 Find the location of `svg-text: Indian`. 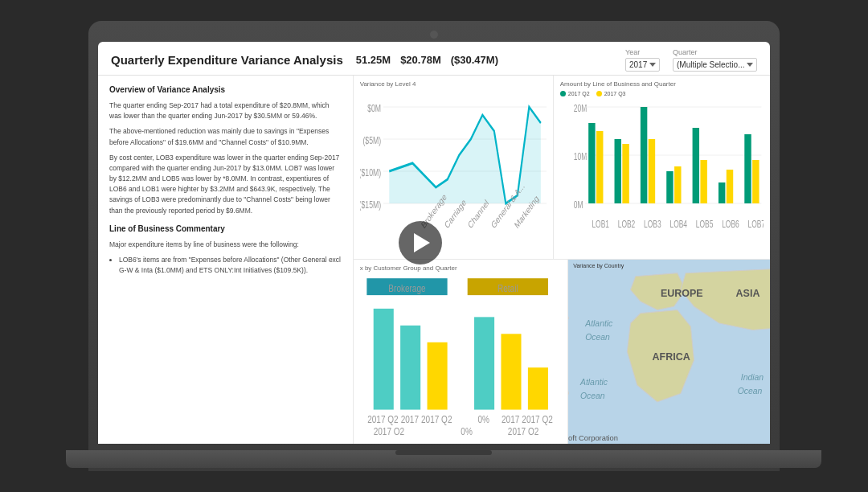

svg-text: Indian is located at coordinates (752, 378).